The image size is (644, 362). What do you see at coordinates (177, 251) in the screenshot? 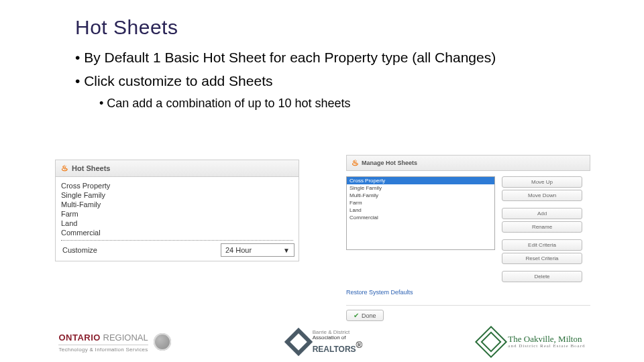
I see `hot-sheets-footer: Customize 24 Hour ▼` at bounding box center [177, 251].